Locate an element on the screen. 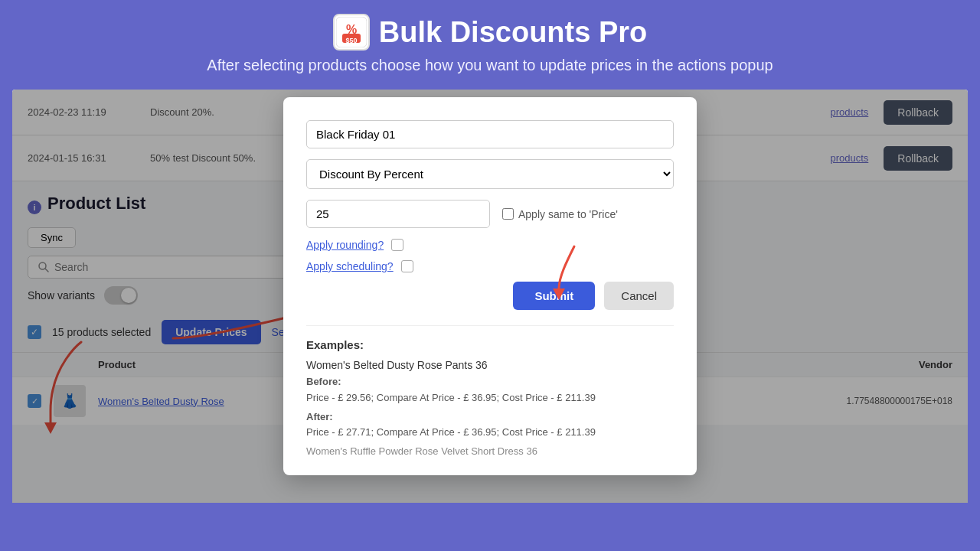 The image size is (980, 551). apply-same-text: Apply same to 'Price' is located at coordinates (568, 214).